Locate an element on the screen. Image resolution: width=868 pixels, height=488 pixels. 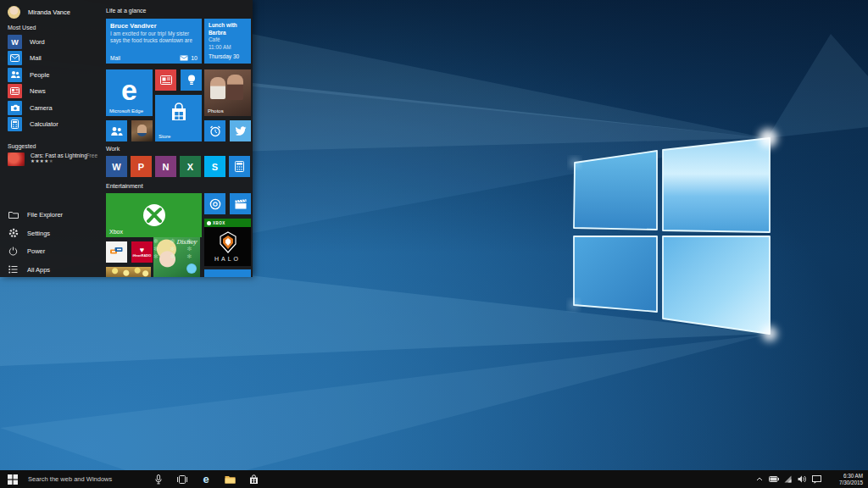
network-status is located at coordinates (788, 480).